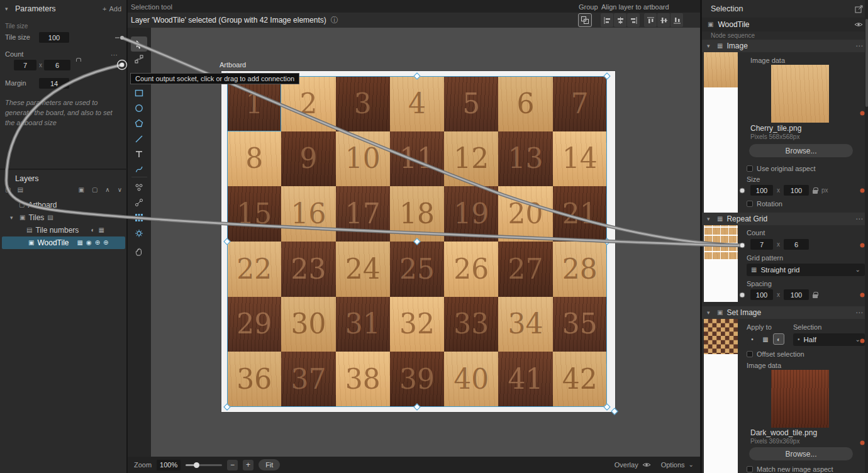  What do you see at coordinates (64, 243) in the screenshot?
I see `layer-row-woodtile: ▣ WoodTile ▦ ◉ ⊕ ⊕` at bounding box center [64, 243].